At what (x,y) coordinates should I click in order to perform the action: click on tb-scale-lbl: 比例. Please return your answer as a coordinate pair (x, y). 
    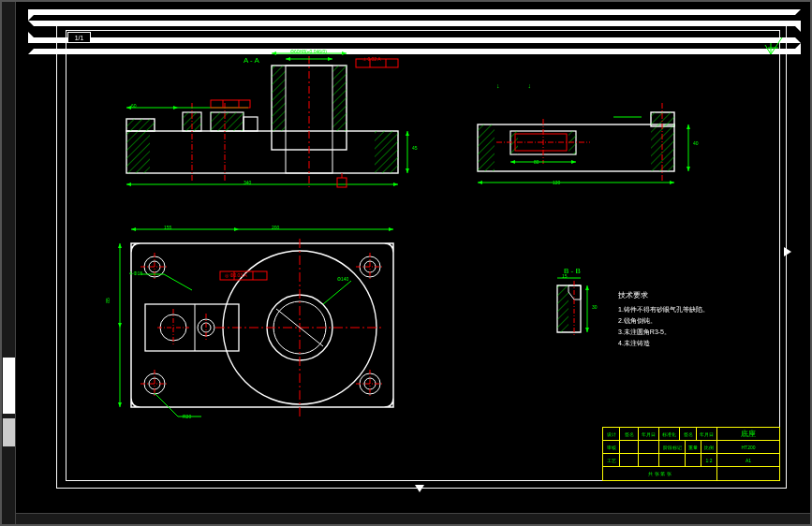
    Looking at the image, I should click on (710, 447).